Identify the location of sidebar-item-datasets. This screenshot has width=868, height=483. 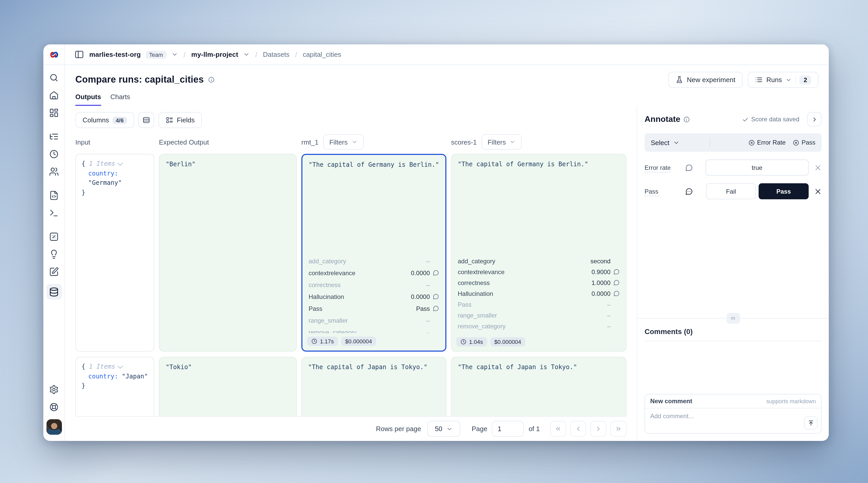
(54, 292).